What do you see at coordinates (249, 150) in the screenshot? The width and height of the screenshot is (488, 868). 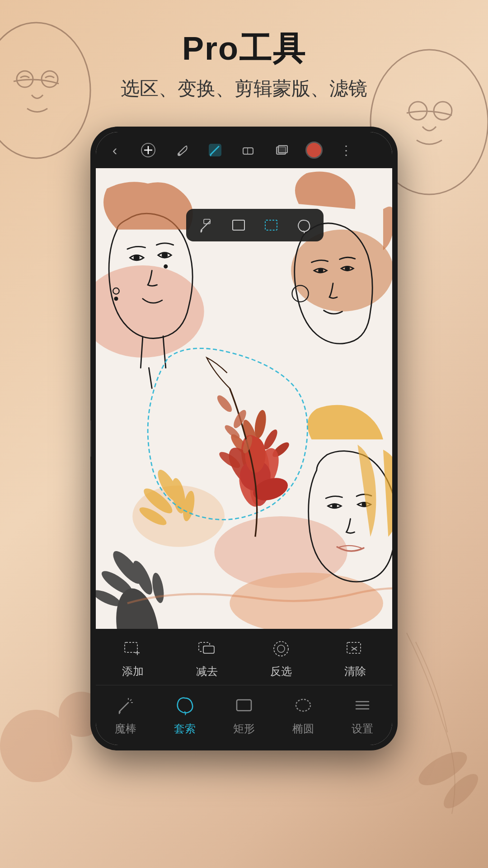 I see `eraser-button` at bounding box center [249, 150].